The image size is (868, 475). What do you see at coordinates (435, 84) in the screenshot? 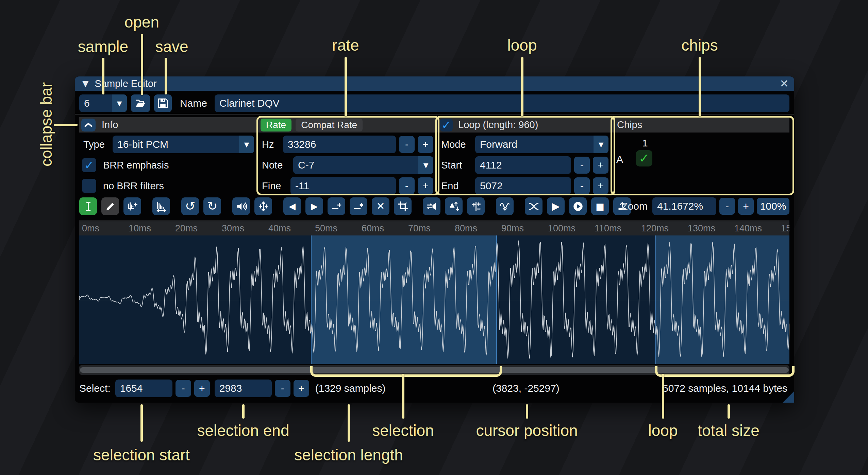
I see `title-bar: ▼ Sample Editor ✕` at bounding box center [435, 84].